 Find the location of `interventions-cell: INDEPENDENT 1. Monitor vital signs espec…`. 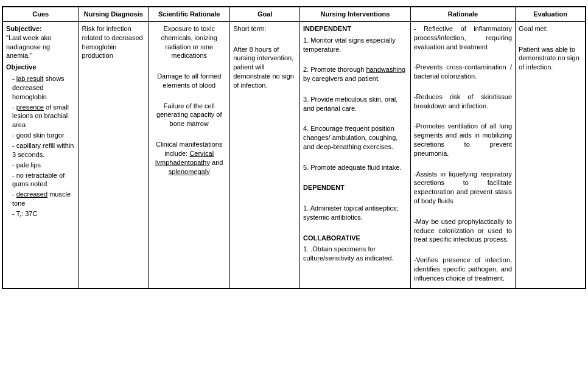

interventions-cell: INDEPENDENT 1. Monitor vital signs espec… is located at coordinates (355, 155).